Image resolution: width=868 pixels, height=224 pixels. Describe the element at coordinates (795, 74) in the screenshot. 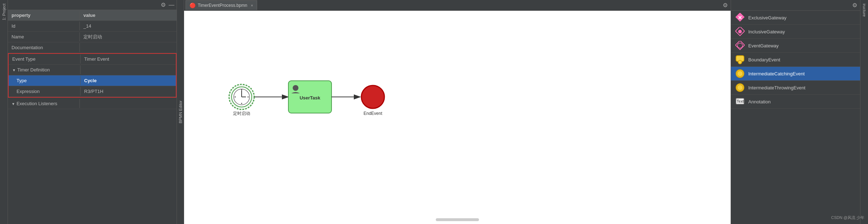

I see `palette-item-intermediate-catching: IntermediateCatchingEvent` at that location.